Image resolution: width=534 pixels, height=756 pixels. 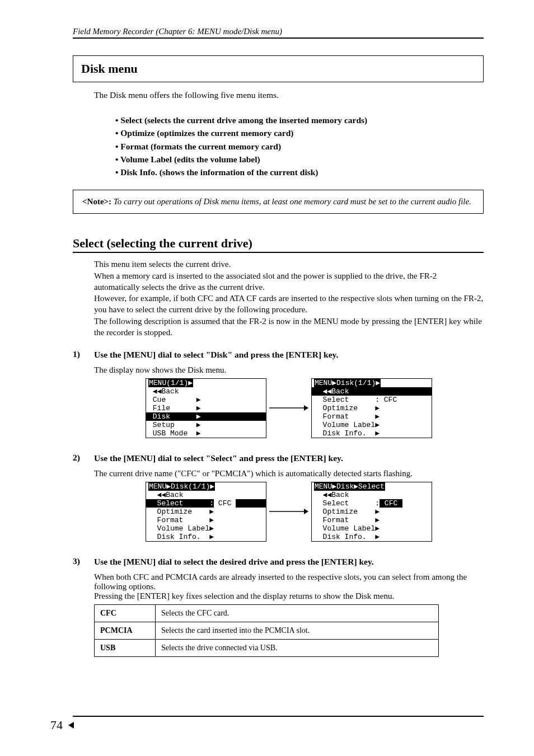 What do you see at coordinates (171, 383) in the screenshot?
I see `lcd-title: MENU(1/1)▶` at bounding box center [171, 383].